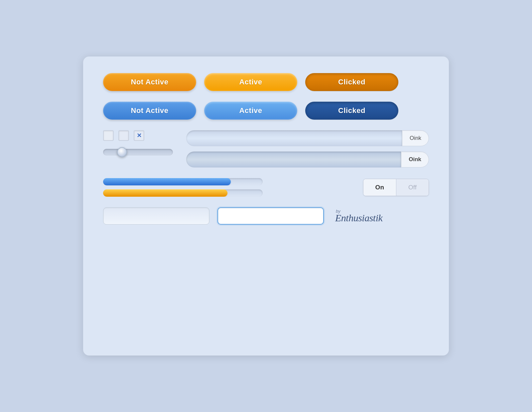  I want to click on text-input-focused, so click(271, 216).